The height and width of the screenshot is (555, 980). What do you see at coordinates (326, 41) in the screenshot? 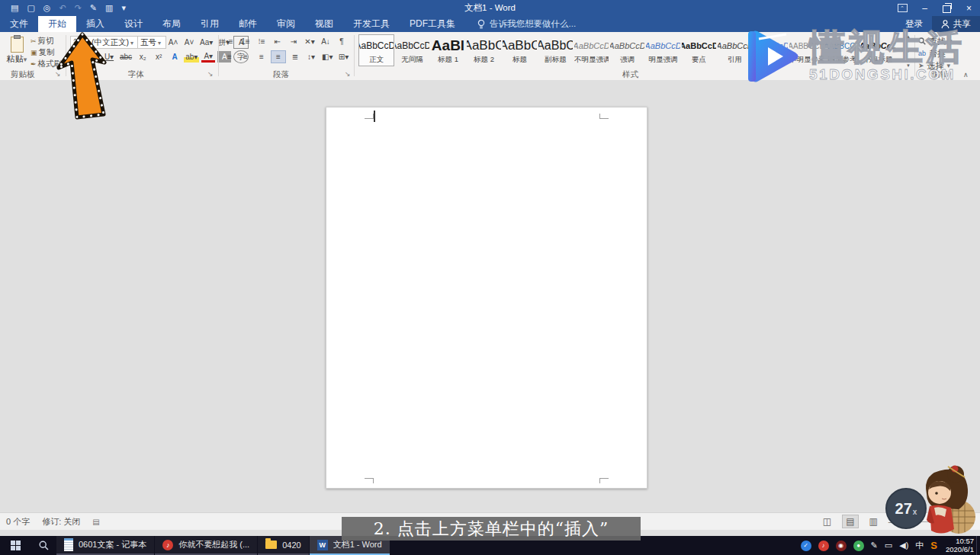
I see `sort-button: A↓` at bounding box center [326, 41].